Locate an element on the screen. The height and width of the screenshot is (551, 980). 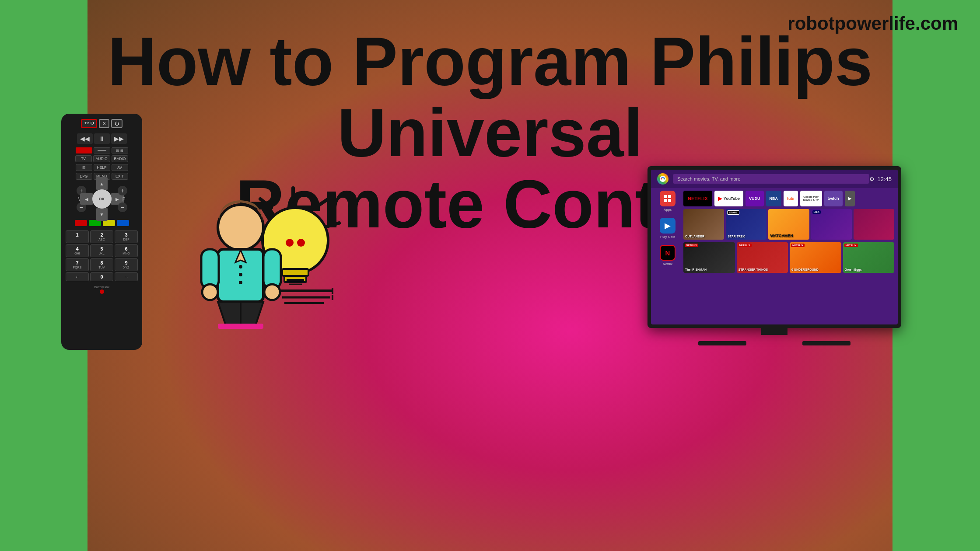
av-btn: AV is located at coordinates (120, 167).